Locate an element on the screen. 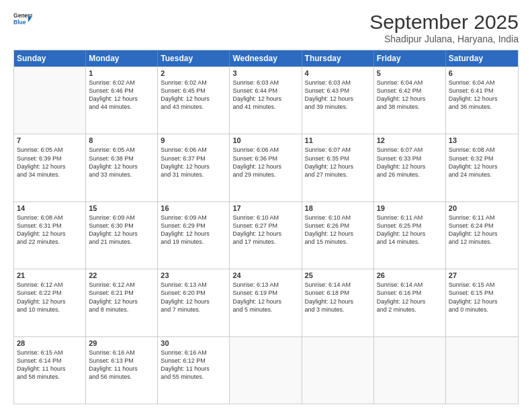  day-number: 9 is located at coordinates (193, 140).